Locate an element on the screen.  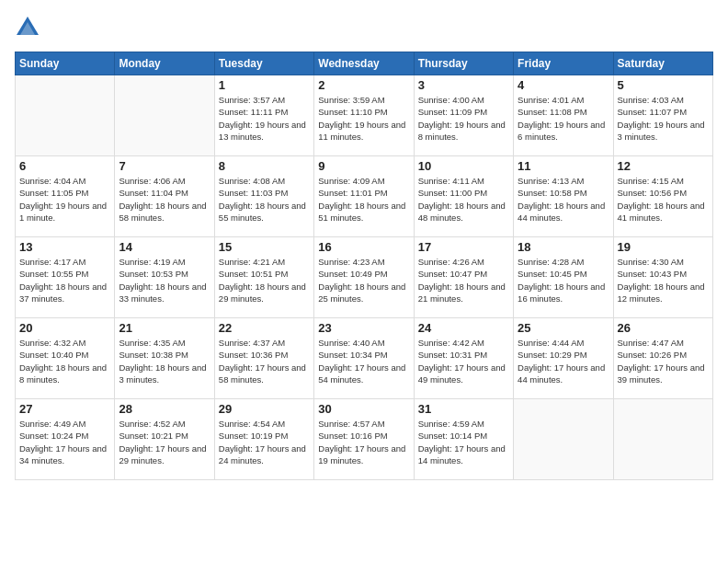
day-info: Sunrise: 4:40 AM Sunset: 10:34 PM Daylig… is located at coordinates (364, 361).